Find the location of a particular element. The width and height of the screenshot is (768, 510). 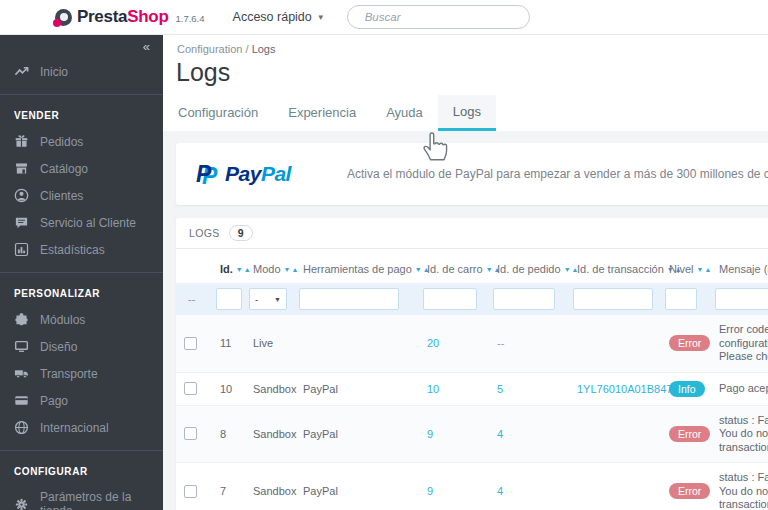

paypal-p-front: P is located at coordinates (204, 174).